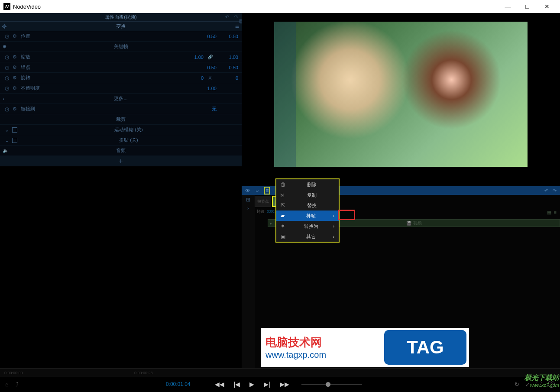 This screenshot has width=560, height=392. I want to click on ctx-convert: ✶ 转换为 ›, so click(308, 226).